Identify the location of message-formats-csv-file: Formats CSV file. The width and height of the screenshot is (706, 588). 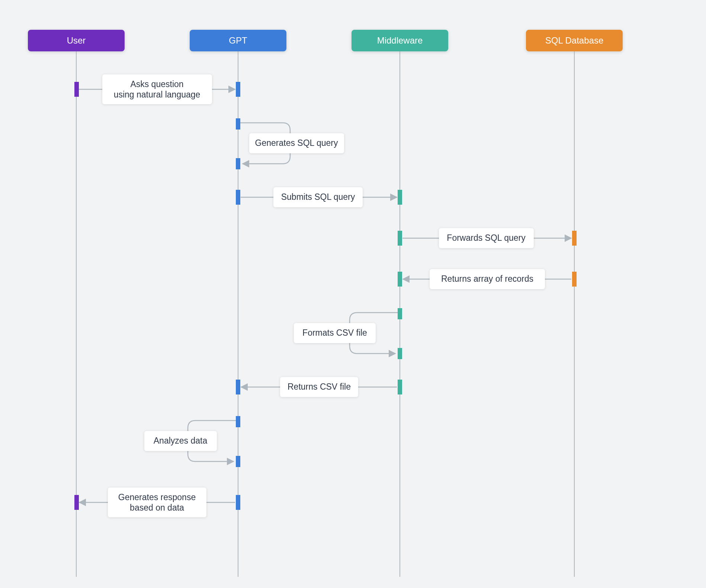
(348, 333).